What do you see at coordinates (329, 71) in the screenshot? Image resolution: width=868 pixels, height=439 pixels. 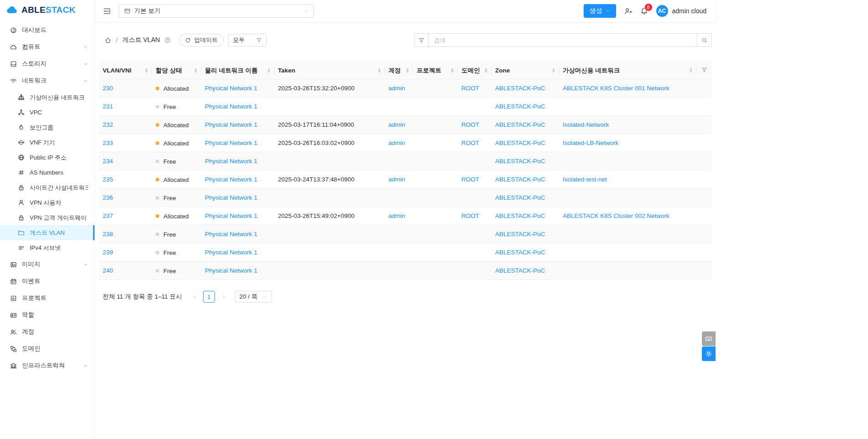 I see `column-header-taken: Taken▲▼` at bounding box center [329, 71].